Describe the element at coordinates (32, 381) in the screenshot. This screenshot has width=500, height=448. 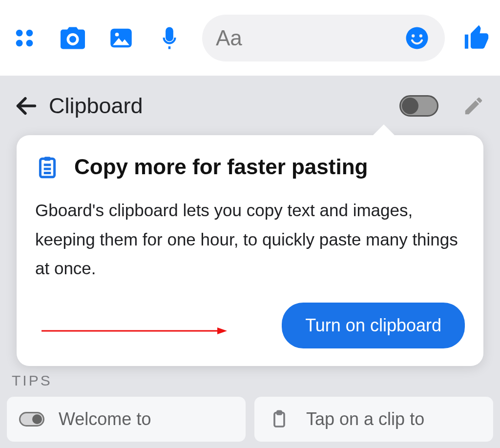
I see `tips-section-label: TIPS` at that location.